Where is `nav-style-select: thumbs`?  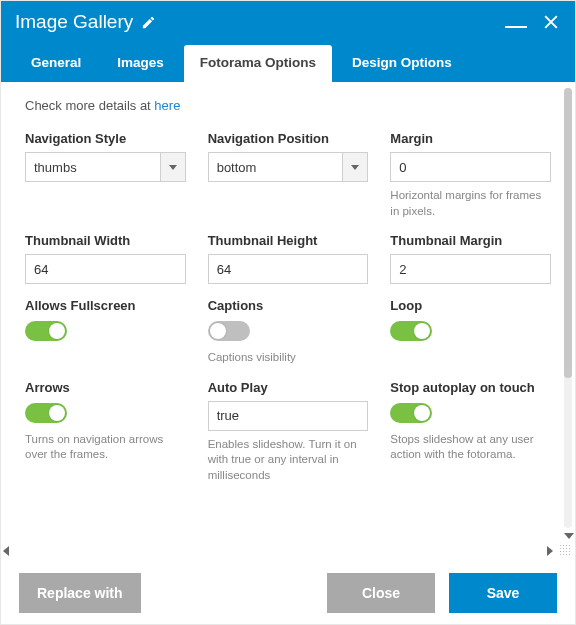
nav-style-select: thumbs is located at coordinates (106, 167).